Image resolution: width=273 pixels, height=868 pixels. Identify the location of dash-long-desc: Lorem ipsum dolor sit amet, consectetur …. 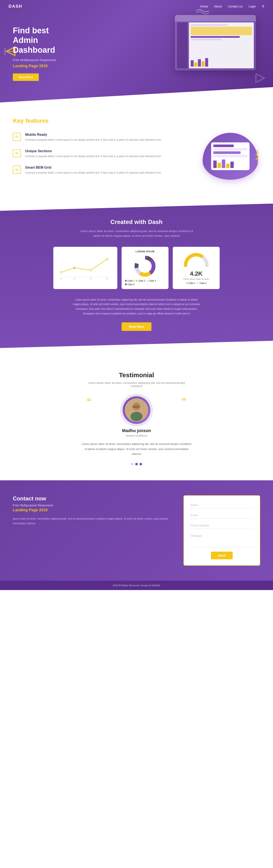
(137, 307).